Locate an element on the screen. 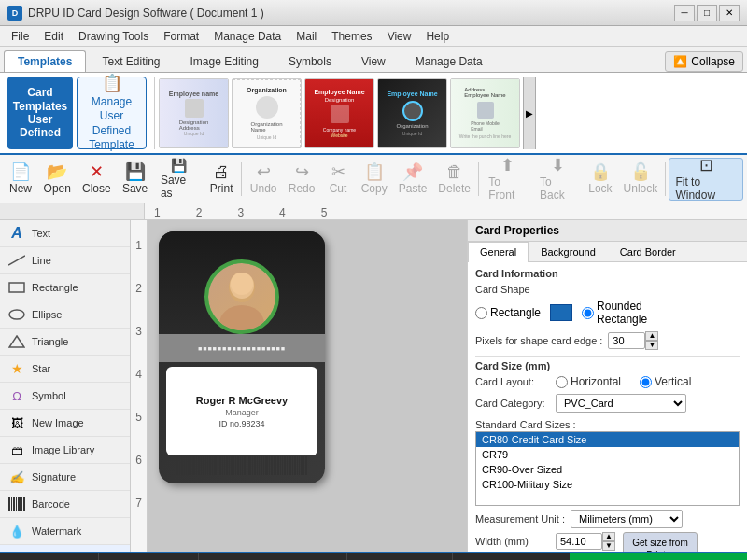 The width and height of the screenshot is (747, 560). tool-triangle: Triangle is located at coordinates (65, 342).